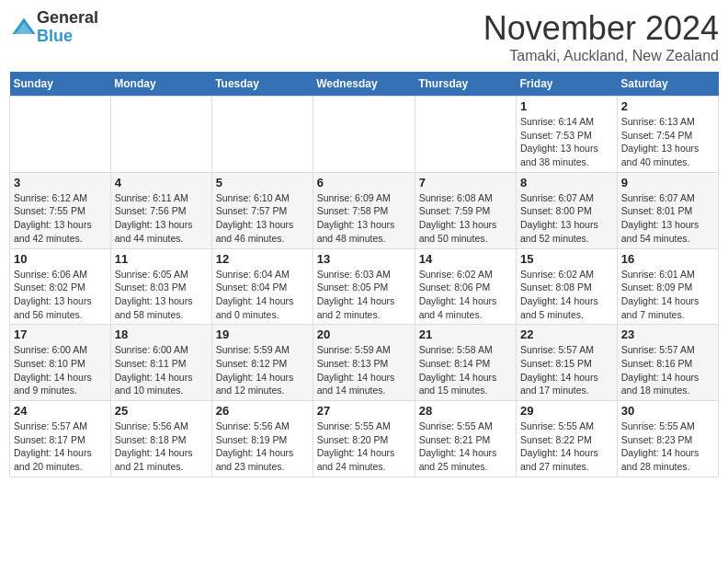 The height and width of the screenshot is (563, 728). I want to click on header-cell-sunday: Sunday, so click(61, 85).